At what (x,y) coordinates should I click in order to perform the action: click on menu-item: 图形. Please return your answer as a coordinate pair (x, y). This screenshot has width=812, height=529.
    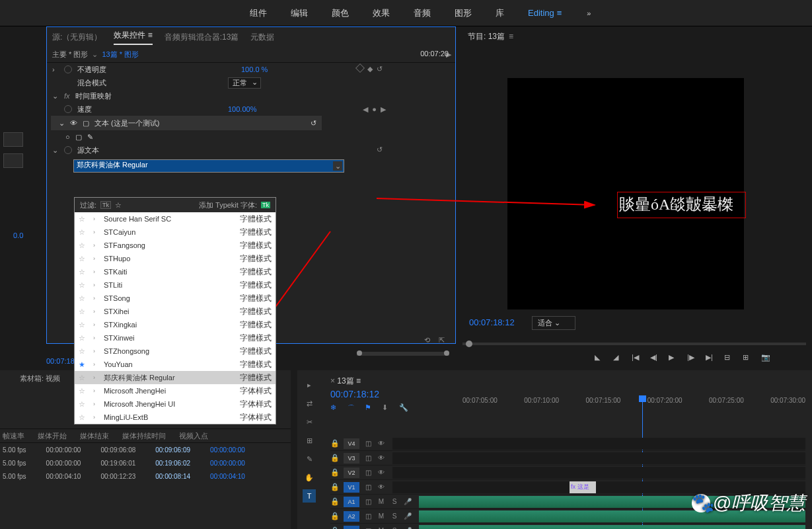
    Looking at the image, I should click on (463, 13).